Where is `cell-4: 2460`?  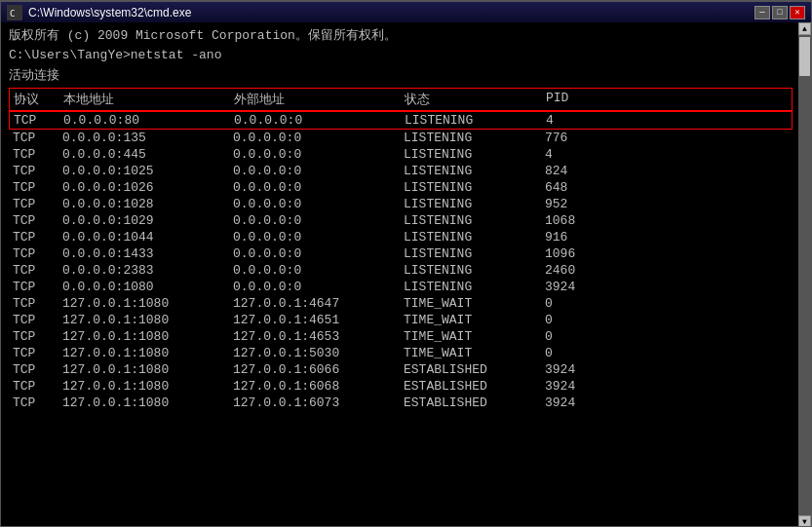
cell-4: 2460 is located at coordinates (584, 271).